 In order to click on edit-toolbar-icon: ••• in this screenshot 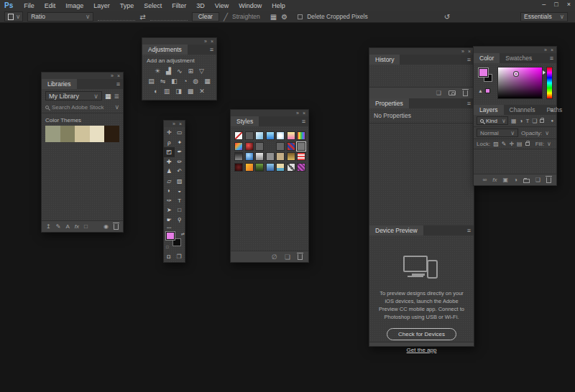, I will do `click(174, 228)`.